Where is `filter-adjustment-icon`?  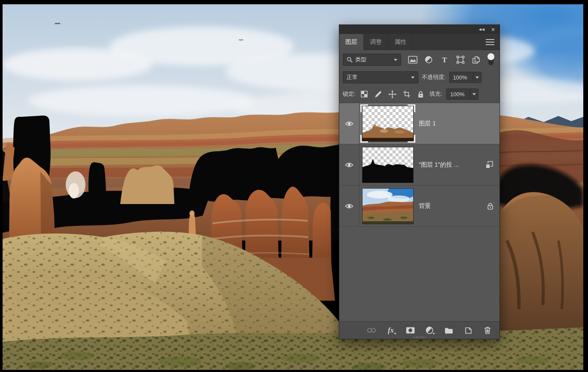 filter-adjustment-icon is located at coordinates (429, 60).